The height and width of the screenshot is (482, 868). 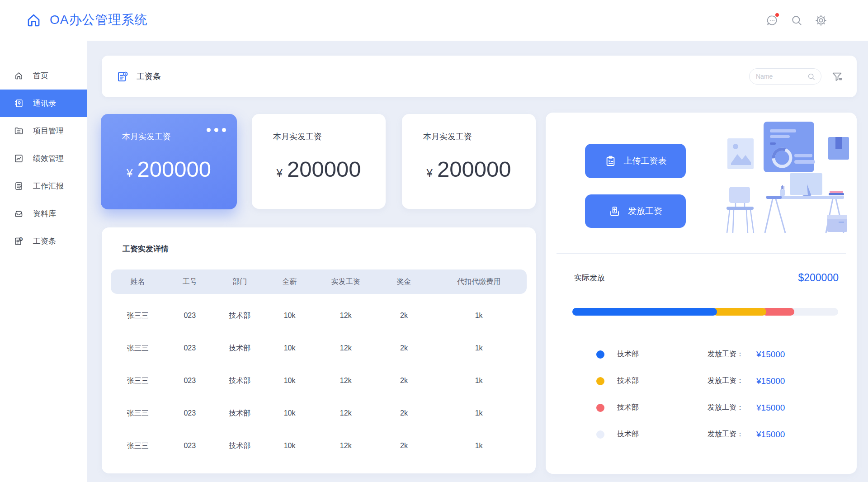 What do you see at coordinates (43, 213) in the screenshot?
I see `sidebar-item-library: 资料库` at bounding box center [43, 213].